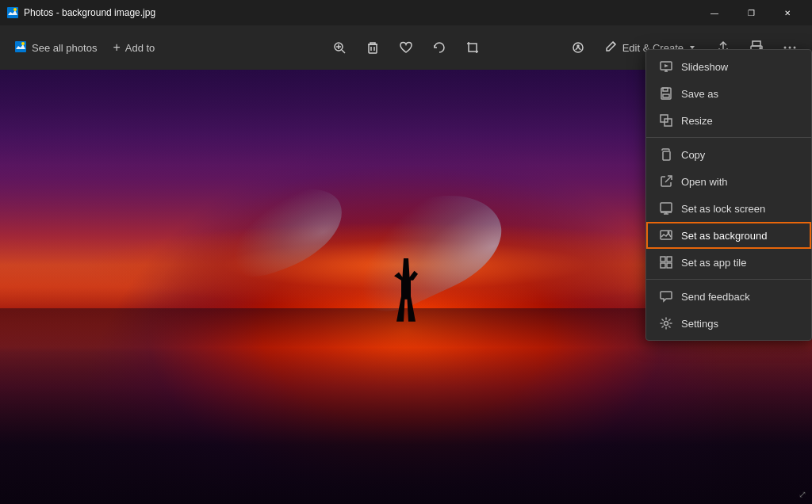 This screenshot has width=812, height=504. What do you see at coordinates (90, 13) in the screenshot?
I see `window-title: Photos - background image.jpg` at bounding box center [90, 13].